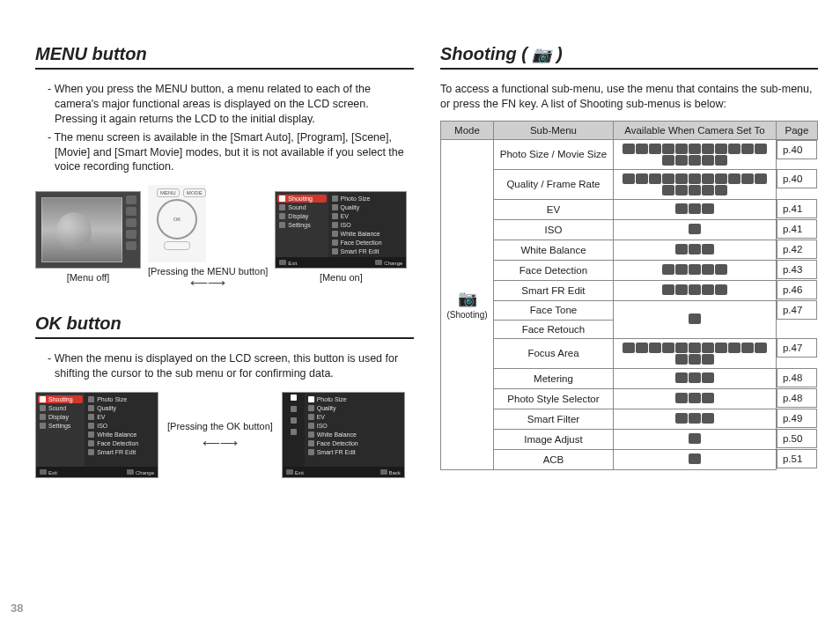 The width and height of the screenshot is (840, 634). I want to click on submenu-cell: Metering, so click(554, 379).